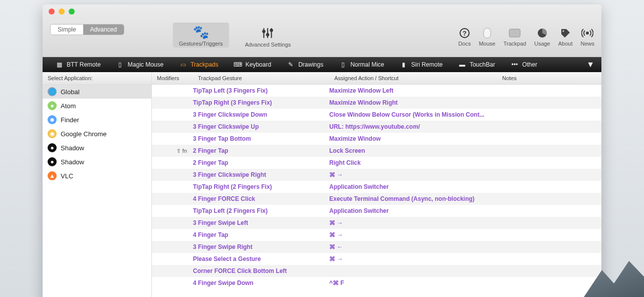 The height and width of the screenshot is (297, 644). I want to click on table-row: ⇧ fn2 Finger TapLock Screen, so click(377, 151).